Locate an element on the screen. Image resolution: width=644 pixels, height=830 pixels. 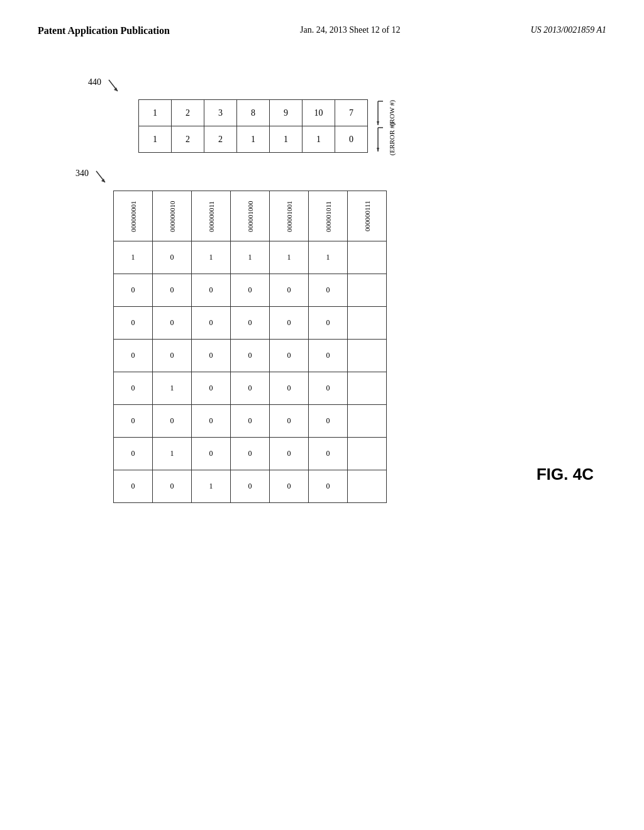
header-right: US 2013/0021859 A1 is located at coordinates (569, 30).